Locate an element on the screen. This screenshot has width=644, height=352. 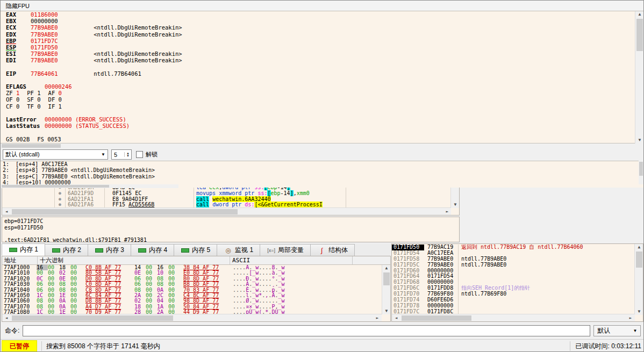
register-line: CF 0TF 0IF 1 is located at coordinates (322, 106).